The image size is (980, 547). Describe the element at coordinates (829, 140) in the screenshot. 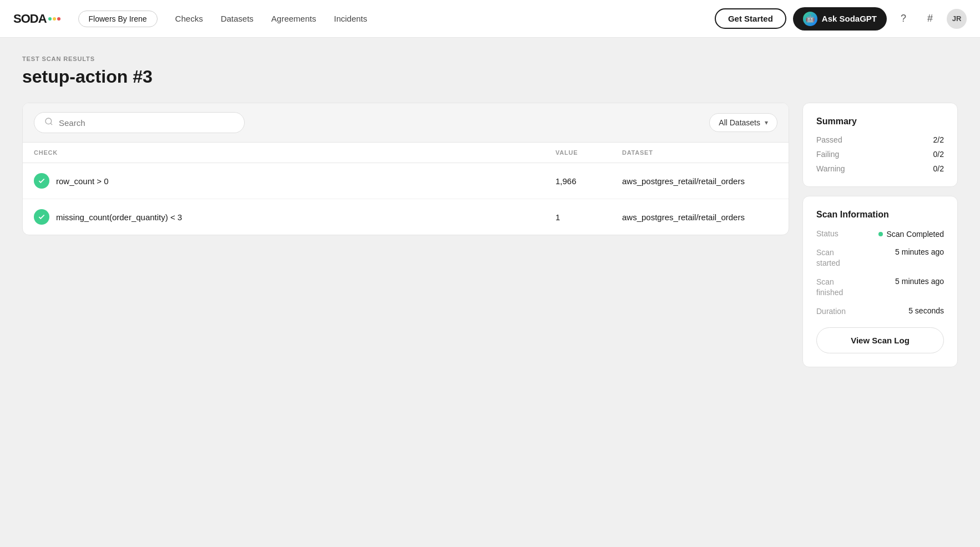

I see `summary-label-passed: Passed` at that location.